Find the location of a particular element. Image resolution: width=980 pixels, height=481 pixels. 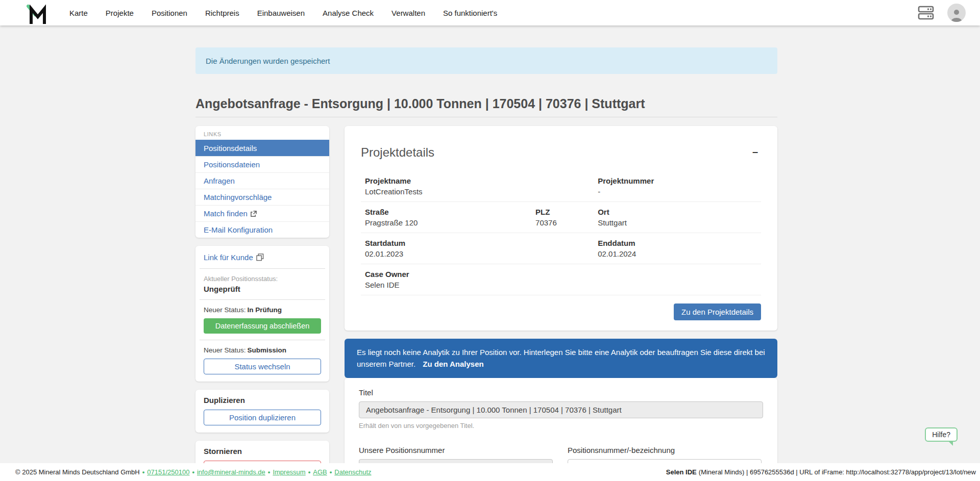

customer-link: Link für Kunde is located at coordinates (234, 257).